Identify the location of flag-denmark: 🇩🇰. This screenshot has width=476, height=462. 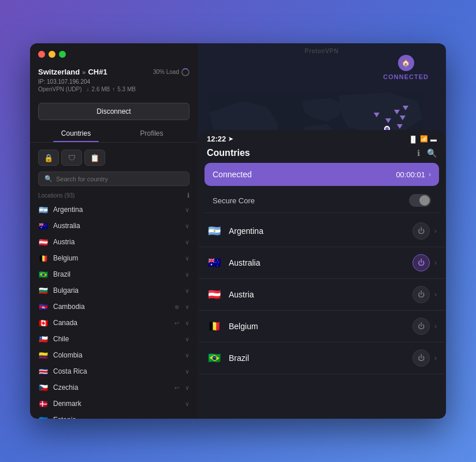
(43, 404).